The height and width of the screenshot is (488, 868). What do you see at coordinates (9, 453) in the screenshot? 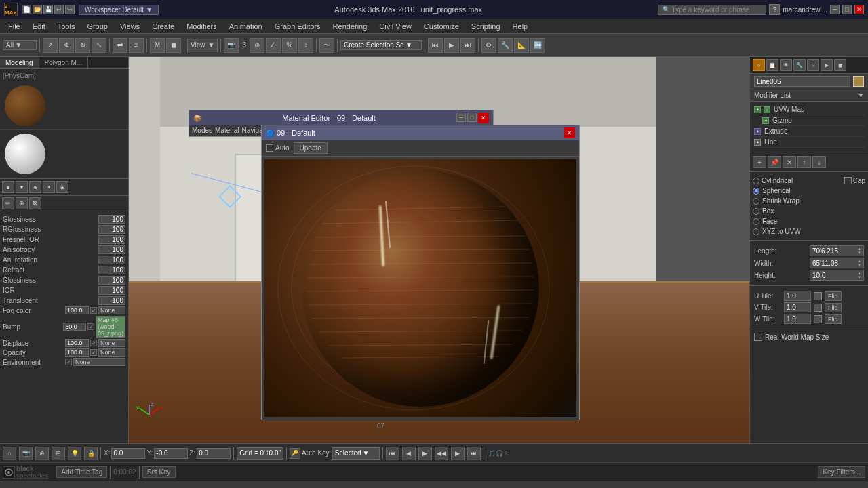
I see `home-icon: ⌂` at bounding box center [9, 453].